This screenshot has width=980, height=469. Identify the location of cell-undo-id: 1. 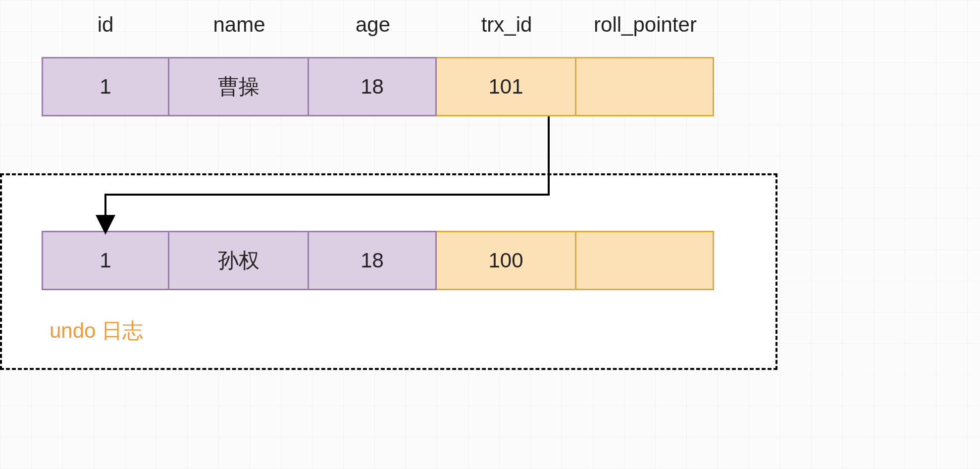
(105, 261).